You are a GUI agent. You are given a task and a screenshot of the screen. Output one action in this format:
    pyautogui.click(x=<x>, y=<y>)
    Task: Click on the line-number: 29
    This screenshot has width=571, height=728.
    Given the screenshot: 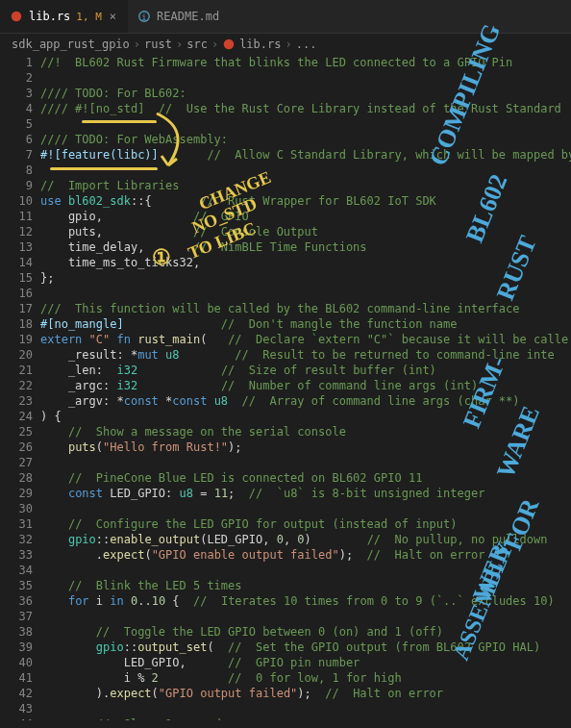 What is the action you would take?
    pyautogui.click(x=16, y=493)
    